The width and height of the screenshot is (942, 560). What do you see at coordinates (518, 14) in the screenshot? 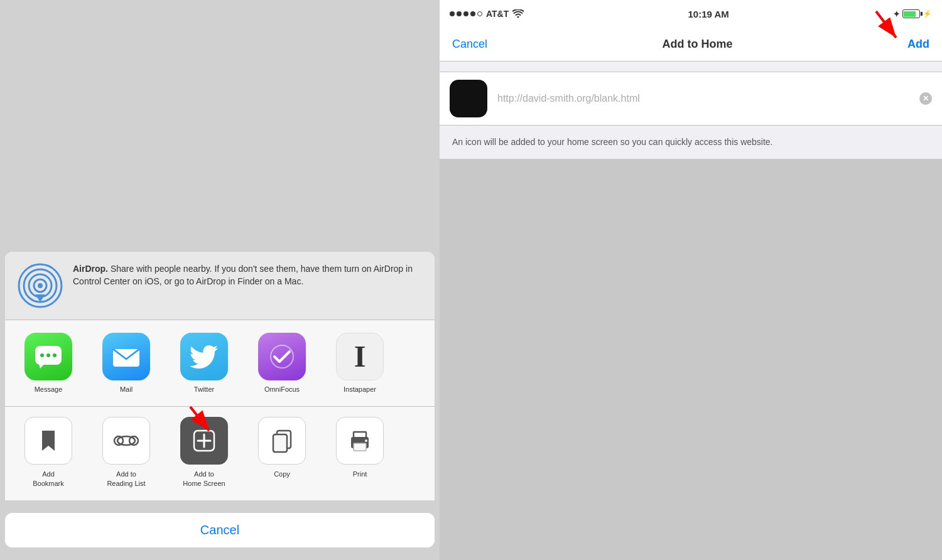
I see `wifi-icon` at bounding box center [518, 14].